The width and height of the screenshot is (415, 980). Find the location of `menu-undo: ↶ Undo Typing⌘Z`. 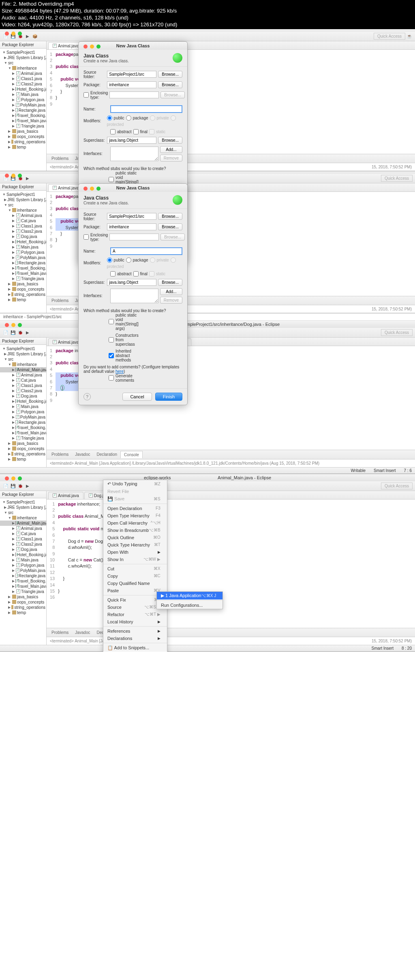

menu-undo: ↶ Undo Typing⌘Z is located at coordinates (135, 484).